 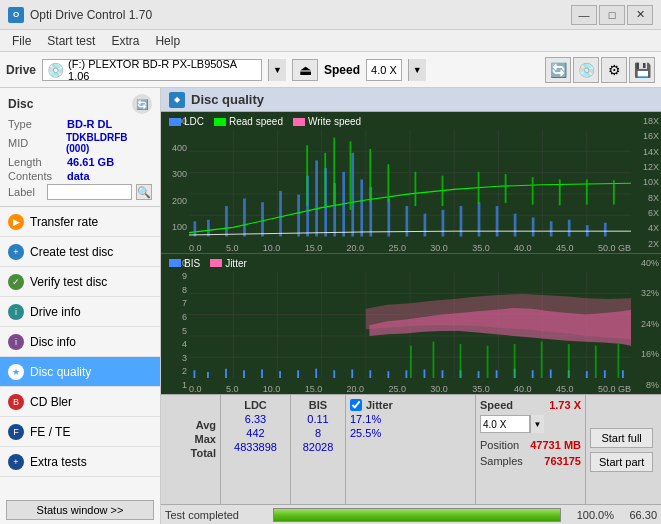 I want to click on type-label: Type, so click(x=36, y=124).